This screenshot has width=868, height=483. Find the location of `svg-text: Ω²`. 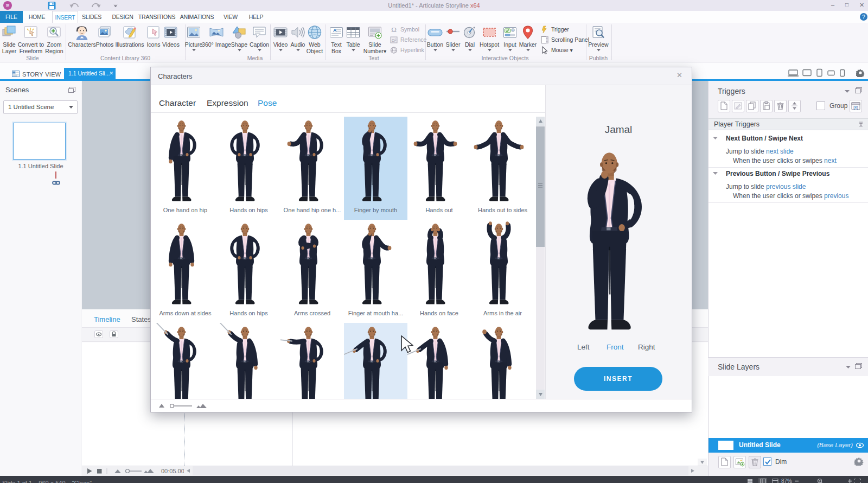

svg-text: Ω² is located at coordinates (394, 40).